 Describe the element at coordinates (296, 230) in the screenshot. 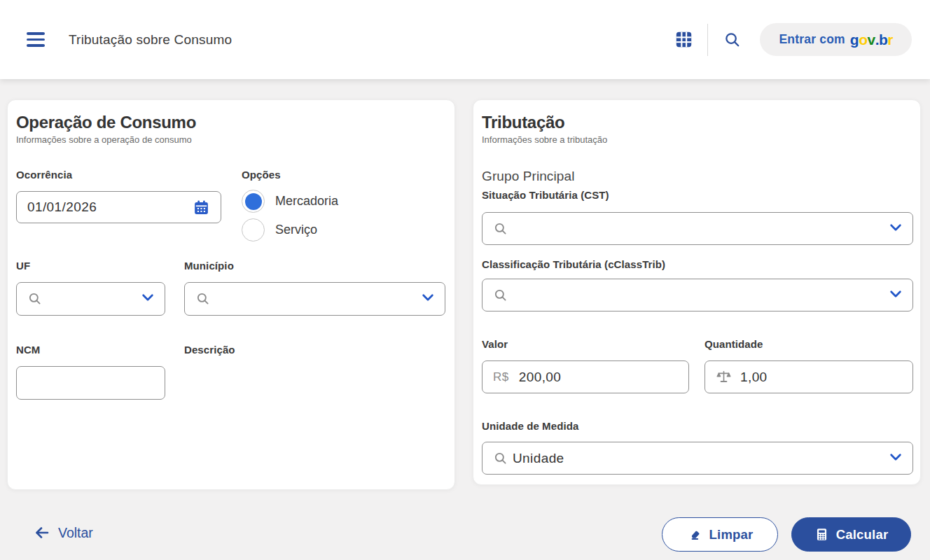

I see `radio-servico-label: Serviço` at that location.